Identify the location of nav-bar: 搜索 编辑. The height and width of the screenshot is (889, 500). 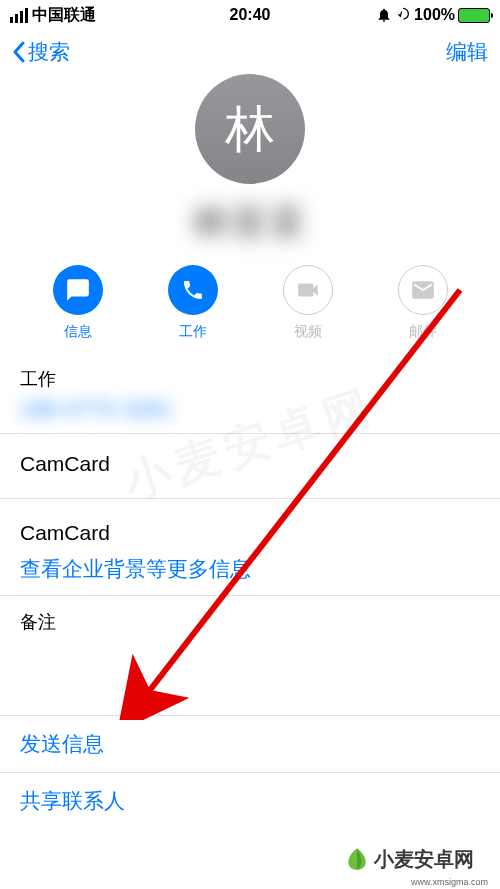
(250, 52).